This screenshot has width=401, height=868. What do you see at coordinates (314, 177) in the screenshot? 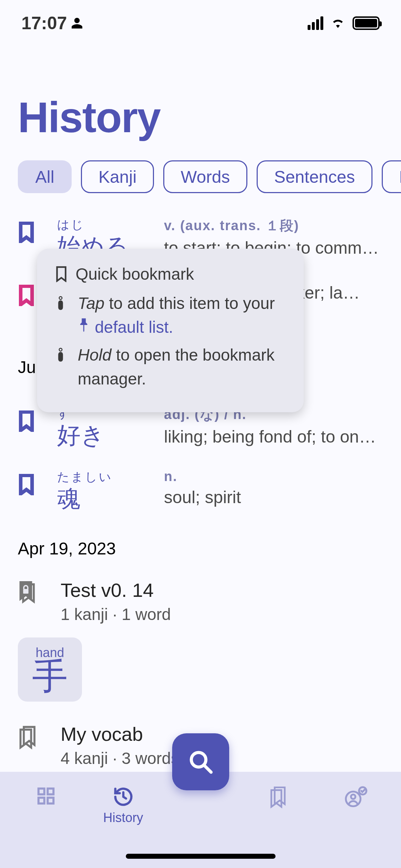
I see `filter-chip-sentences: Sentences` at bounding box center [314, 177].